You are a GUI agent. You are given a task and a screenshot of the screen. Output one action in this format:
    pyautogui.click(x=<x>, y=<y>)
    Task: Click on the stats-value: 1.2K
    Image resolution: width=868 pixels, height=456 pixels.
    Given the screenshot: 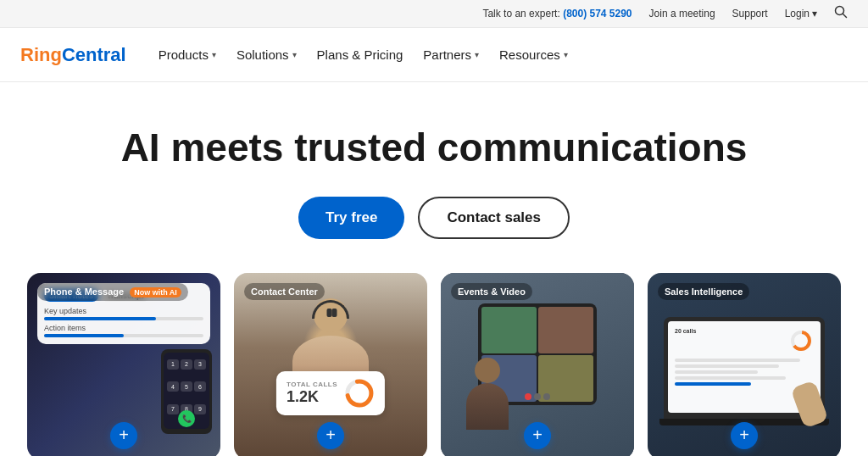 What is the action you would take?
    pyautogui.click(x=312, y=397)
    